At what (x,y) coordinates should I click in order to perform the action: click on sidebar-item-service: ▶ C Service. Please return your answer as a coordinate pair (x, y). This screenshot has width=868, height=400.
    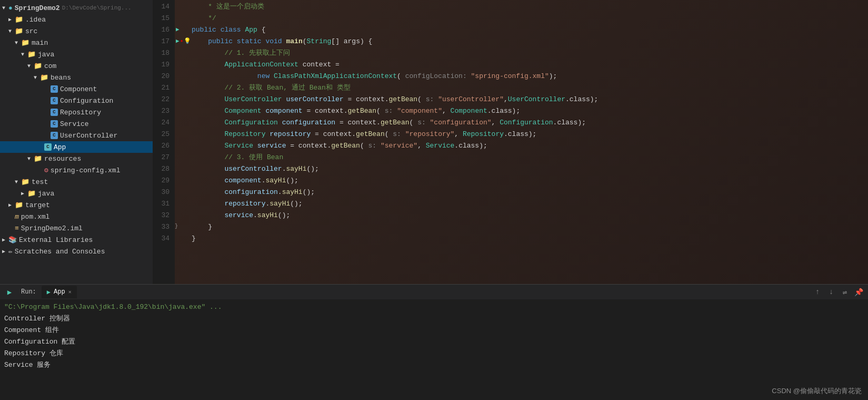
    Looking at the image, I should click on (76, 124).